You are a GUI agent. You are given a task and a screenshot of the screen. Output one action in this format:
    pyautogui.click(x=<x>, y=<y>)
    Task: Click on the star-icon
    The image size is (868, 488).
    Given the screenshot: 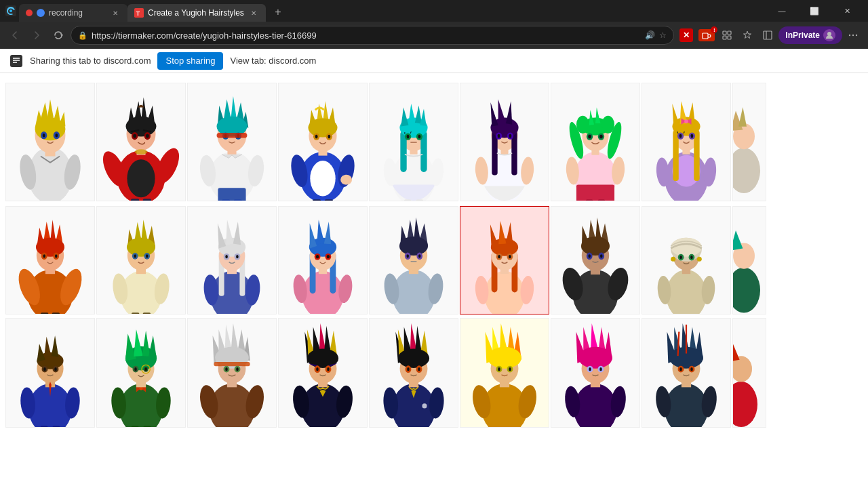 What is the action you would take?
    pyautogui.click(x=747, y=35)
    